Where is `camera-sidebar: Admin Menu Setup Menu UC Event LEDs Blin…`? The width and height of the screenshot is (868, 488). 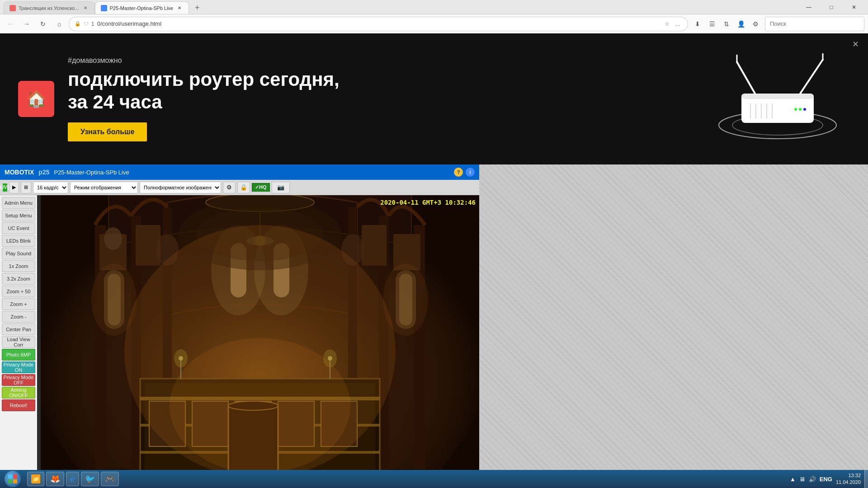 camera-sidebar: Admin Menu Setup Menu UC Event LEDs Blin… is located at coordinates (19, 342).